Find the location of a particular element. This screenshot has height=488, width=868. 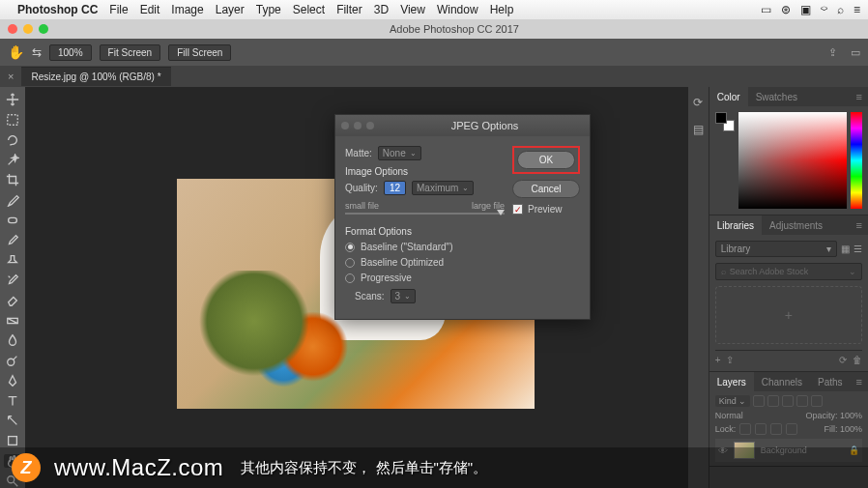

document-tab: Resize.jpg @ 100% (RGB/8) * is located at coordinates (96, 76).